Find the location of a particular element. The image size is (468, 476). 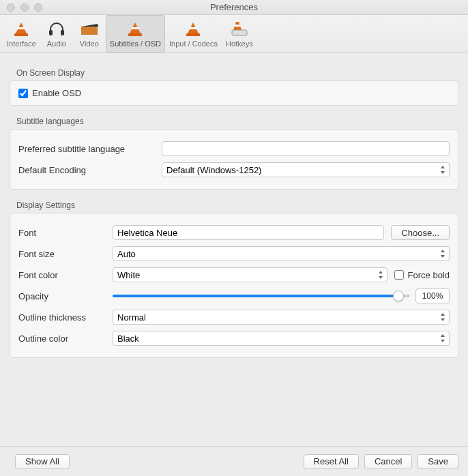

tab-hotkeys: Hotkeys is located at coordinates (239, 34).